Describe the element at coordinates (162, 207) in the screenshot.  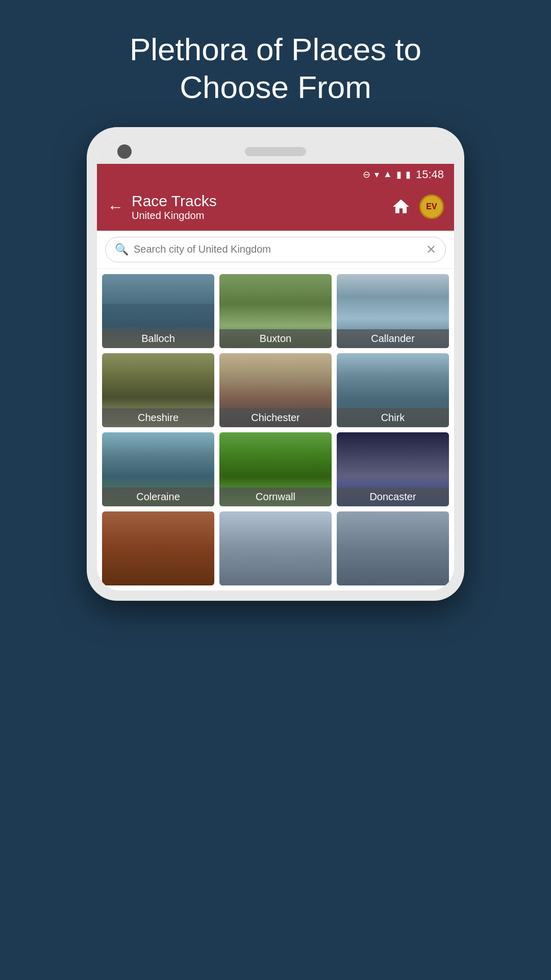
I see `header-left: ← Race Tracks United Kingdom` at that location.